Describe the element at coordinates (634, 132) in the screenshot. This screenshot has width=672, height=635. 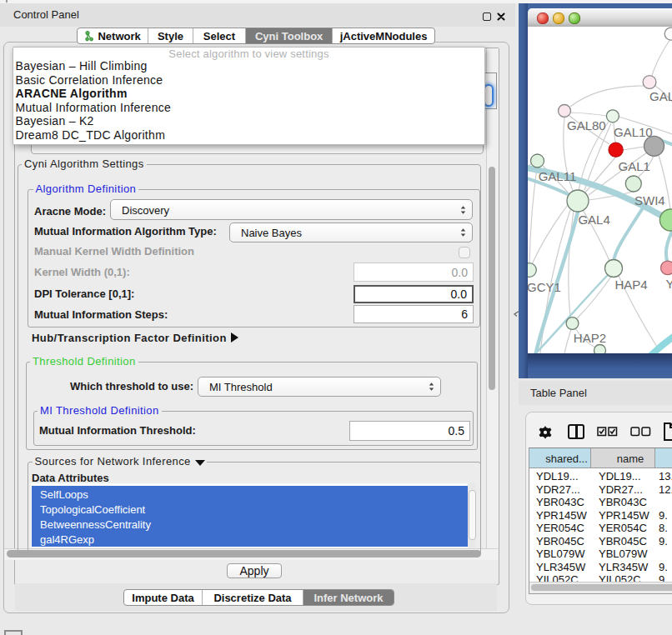
I see `svg-text: GAL10` at that location.